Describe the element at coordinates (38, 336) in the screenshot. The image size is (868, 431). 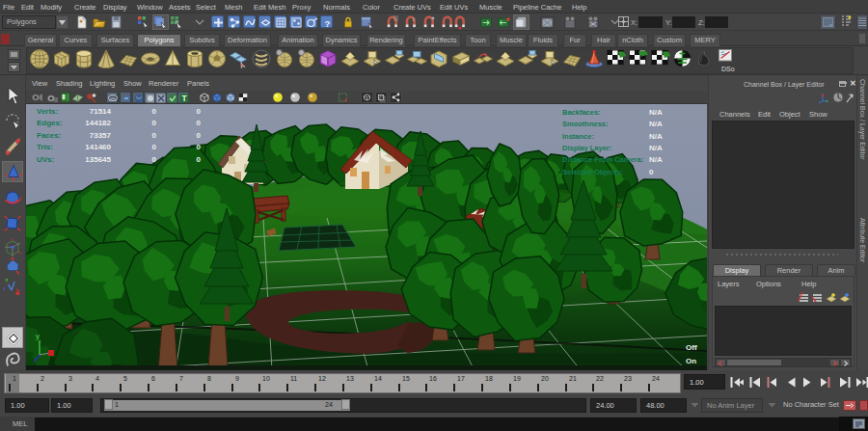
I see `svg-text: y` at that location.